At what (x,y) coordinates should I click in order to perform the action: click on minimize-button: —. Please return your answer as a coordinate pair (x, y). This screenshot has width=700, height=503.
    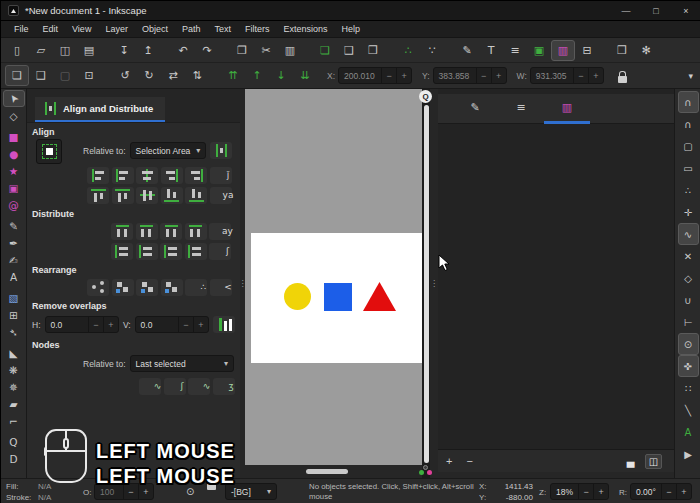
    Looking at the image, I should click on (626, 10).